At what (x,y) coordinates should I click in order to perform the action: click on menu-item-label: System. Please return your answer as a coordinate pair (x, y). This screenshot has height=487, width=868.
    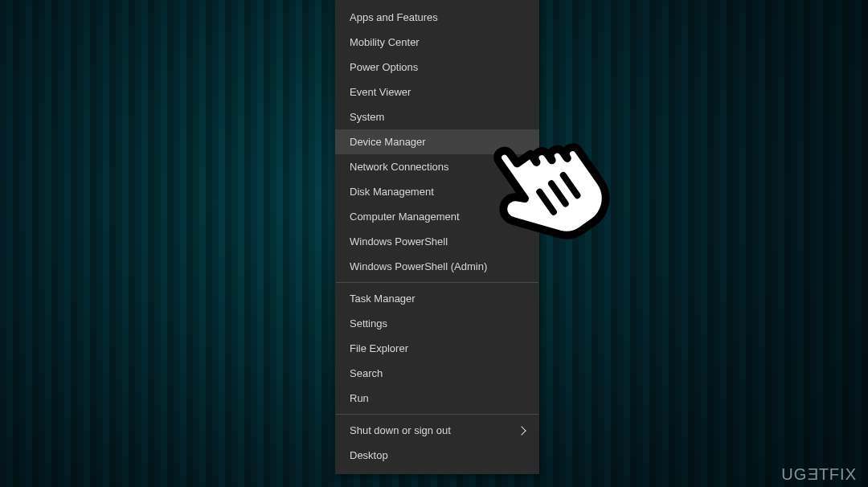
    Looking at the image, I should click on (366, 117).